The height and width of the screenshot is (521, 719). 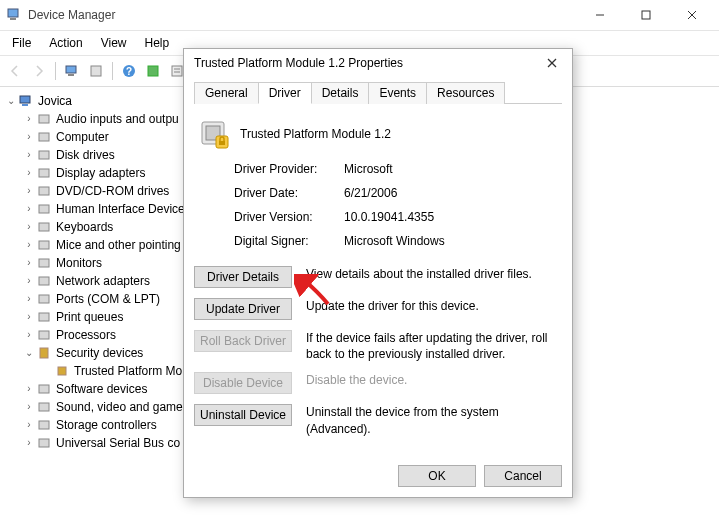 What do you see at coordinates (66, 43) in the screenshot?
I see `menu-action: Action` at bounding box center [66, 43].